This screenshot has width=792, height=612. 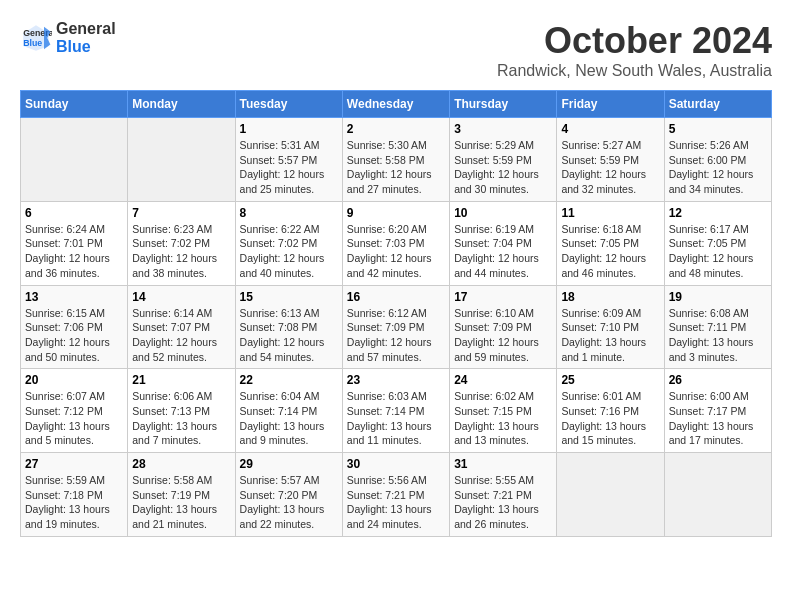 What do you see at coordinates (181, 380) in the screenshot?
I see `day-number: 21` at bounding box center [181, 380].